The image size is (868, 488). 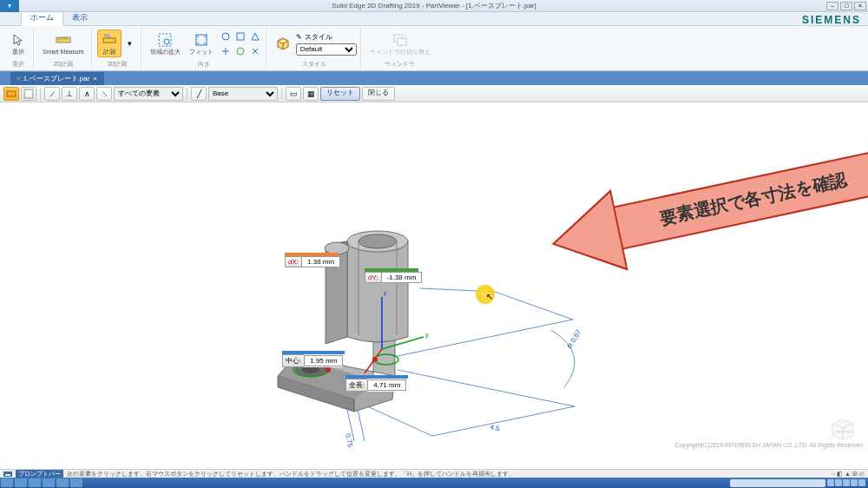 What do you see at coordinates (69, 94) in the screenshot?
I see `tb-snap-2: ⊥` at bounding box center [69, 94].